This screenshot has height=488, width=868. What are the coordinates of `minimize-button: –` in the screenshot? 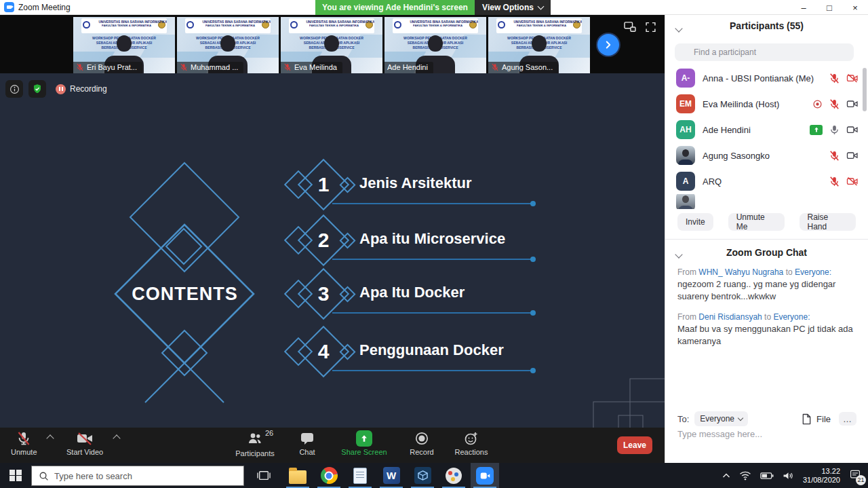 It's located at (804, 7).